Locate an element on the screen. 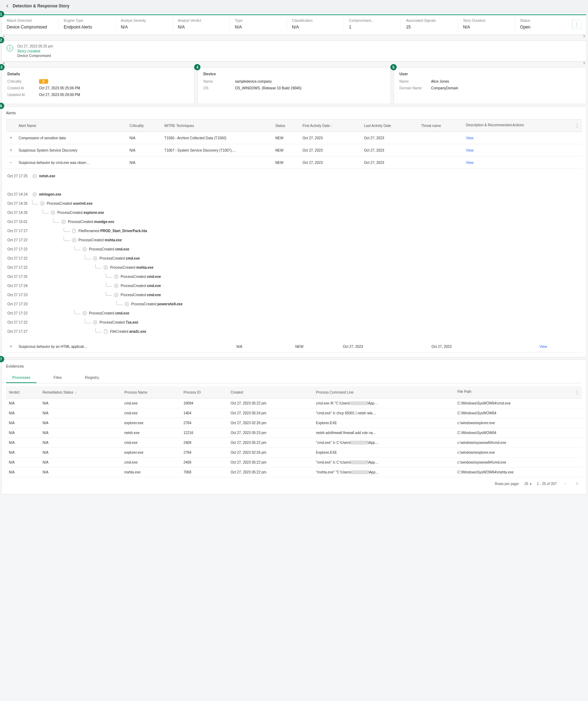 The height and width of the screenshot is (701, 588). tree-row: Oct 27 17:24 ProcessCreated cmd.exe is located at coordinates (294, 286).